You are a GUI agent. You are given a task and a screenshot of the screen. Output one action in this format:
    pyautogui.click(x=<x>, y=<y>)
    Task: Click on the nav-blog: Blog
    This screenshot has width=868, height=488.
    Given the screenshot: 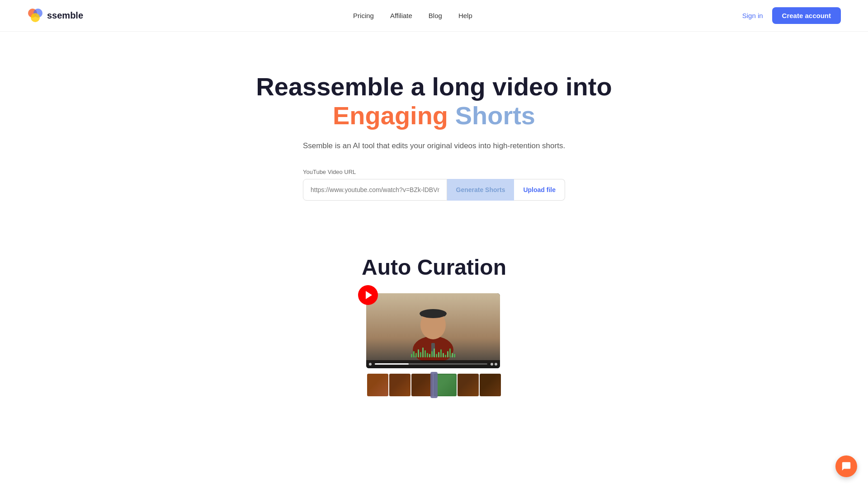 What is the action you would take?
    pyautogui.click(x=435, y=15)
    